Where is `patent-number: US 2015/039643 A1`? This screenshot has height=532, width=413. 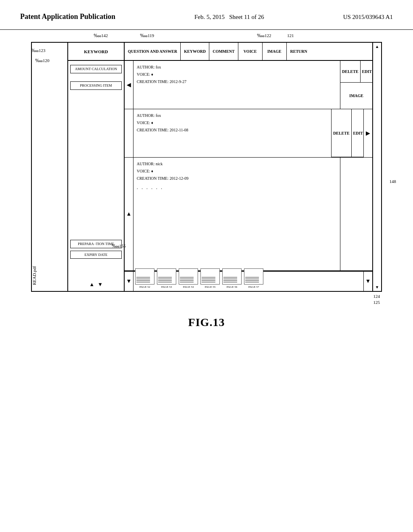
patent-number: US 2015/039643 A1 is located at coordinates (368, 16).